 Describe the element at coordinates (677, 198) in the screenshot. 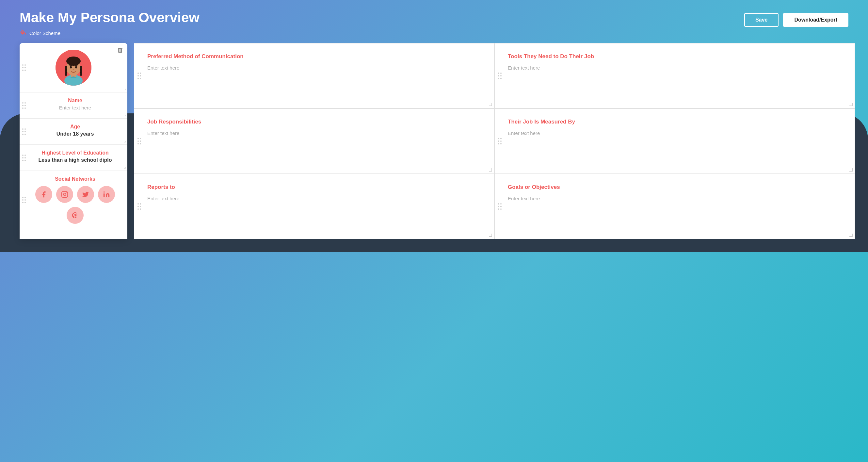

I see `card-placeholder-goals: Enter text here` at that location.